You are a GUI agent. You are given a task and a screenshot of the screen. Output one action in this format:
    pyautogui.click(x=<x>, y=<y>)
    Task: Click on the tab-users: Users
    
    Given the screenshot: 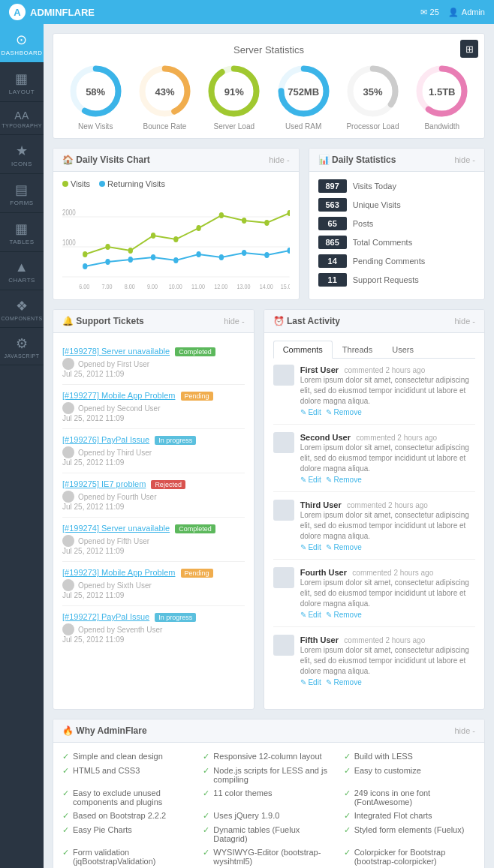 What is the action you would take?
    pyautogui.click(x=402, y=350)
    